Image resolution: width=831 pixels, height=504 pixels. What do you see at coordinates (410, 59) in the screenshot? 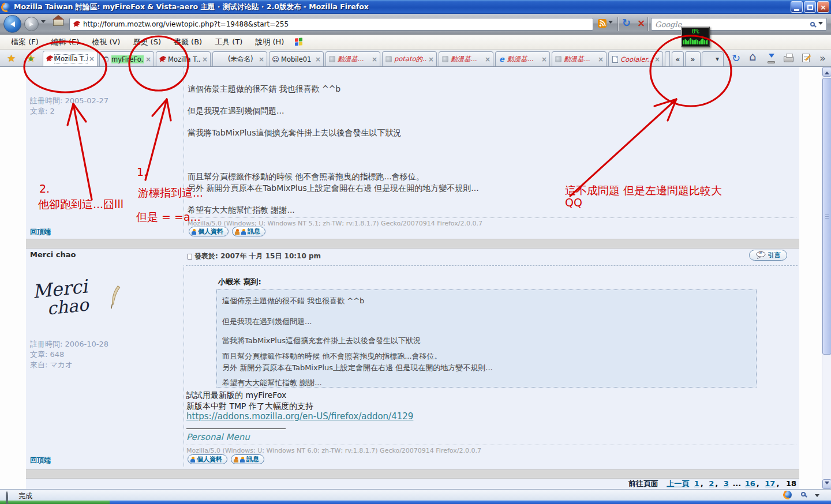
I see `tab-potato: potato的... ×` at bounding box center [410, 59].